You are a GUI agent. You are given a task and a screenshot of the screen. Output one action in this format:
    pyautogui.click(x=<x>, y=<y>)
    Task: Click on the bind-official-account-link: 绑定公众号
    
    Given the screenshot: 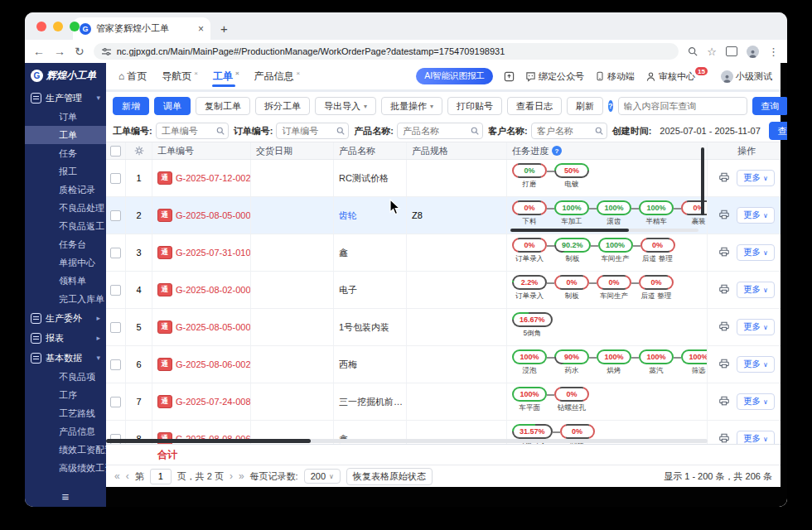 What is the action you would take?
    pyautogui.click(x=555, y=76)
    